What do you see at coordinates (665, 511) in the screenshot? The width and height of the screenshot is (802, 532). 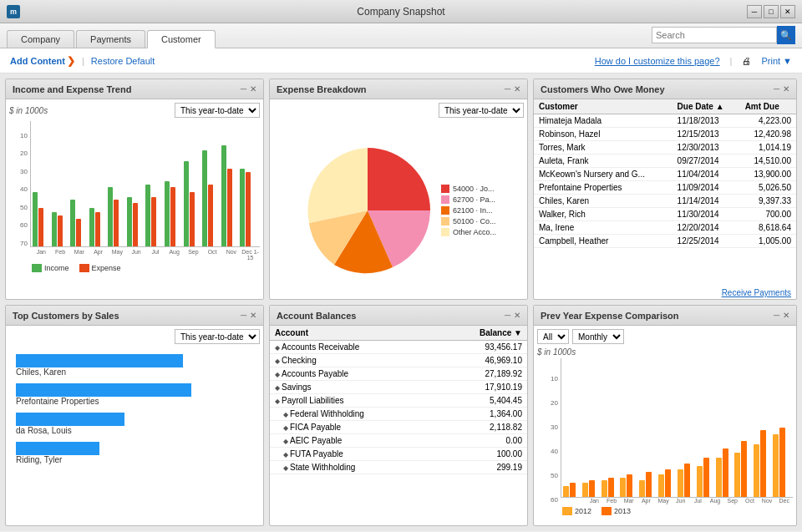 I see `prev-legend: 2012 2013` at bounding box center [665, 511].